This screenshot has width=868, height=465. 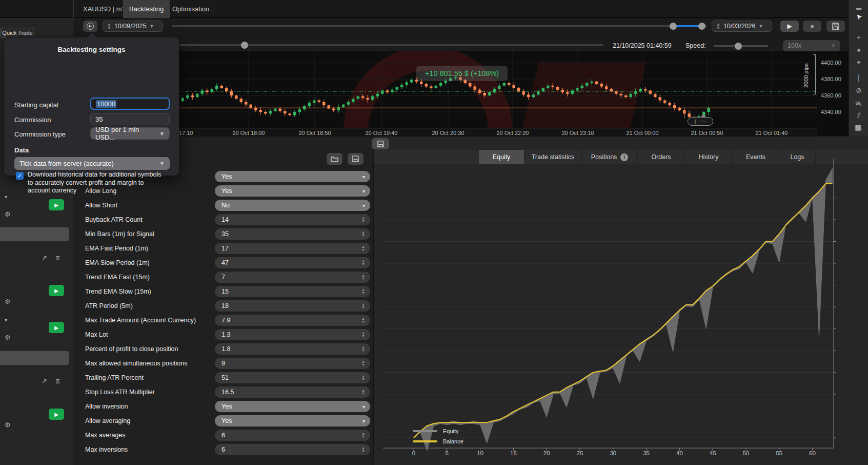 What do you see at coordinates (292, 306) in the screenshot?
I see `parameter-stepper: 18▲▼` at bounding box center [292, 306].